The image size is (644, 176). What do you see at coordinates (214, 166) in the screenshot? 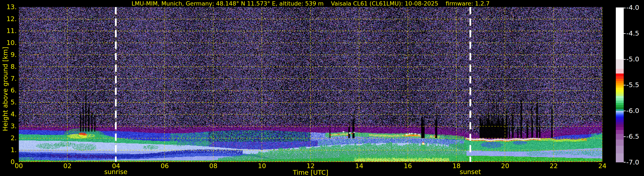
I see `x-tick-label: 08` at bounding box center [214, 166].